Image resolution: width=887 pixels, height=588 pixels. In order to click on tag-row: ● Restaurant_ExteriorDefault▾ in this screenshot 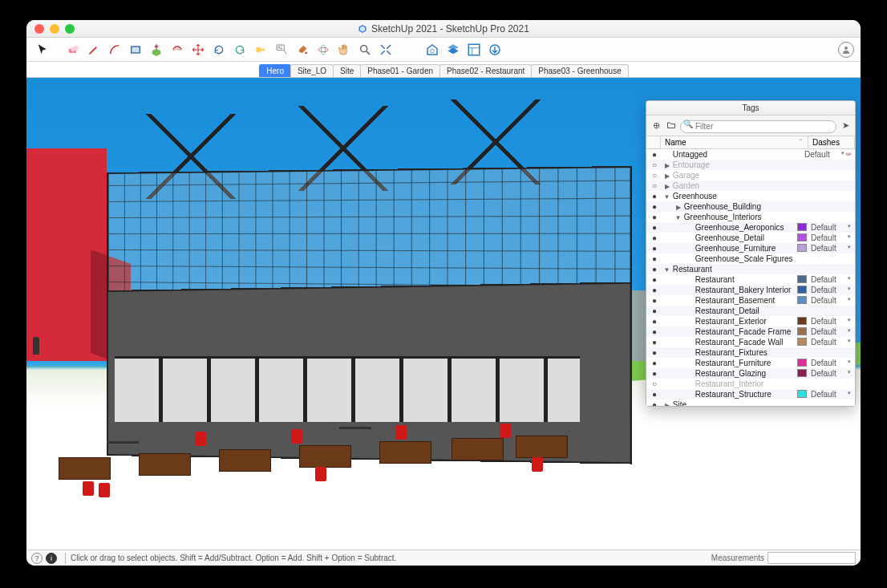, I will do `click(751, 321)`.